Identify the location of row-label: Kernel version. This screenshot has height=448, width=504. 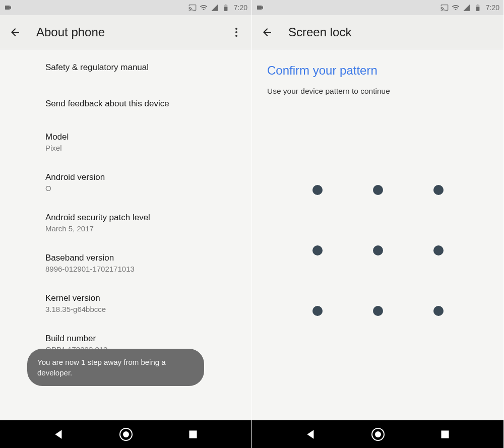
(142, 298).